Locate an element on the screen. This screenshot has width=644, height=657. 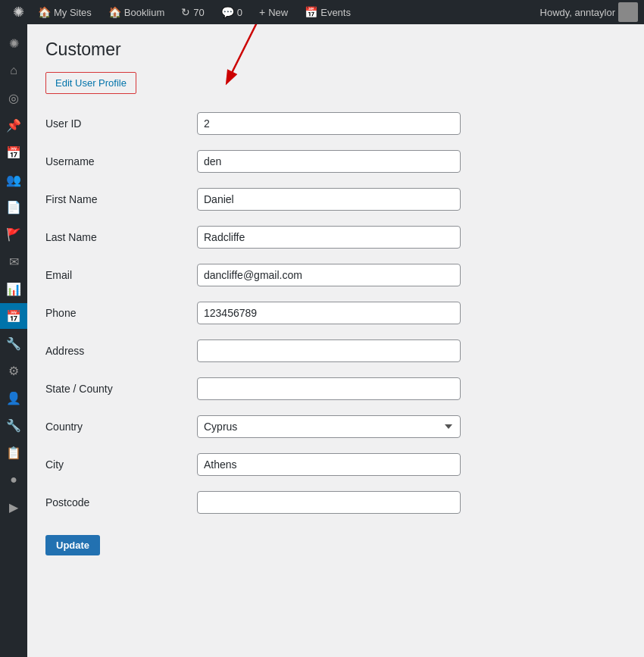
input-city is located at coordinates (329, 465).